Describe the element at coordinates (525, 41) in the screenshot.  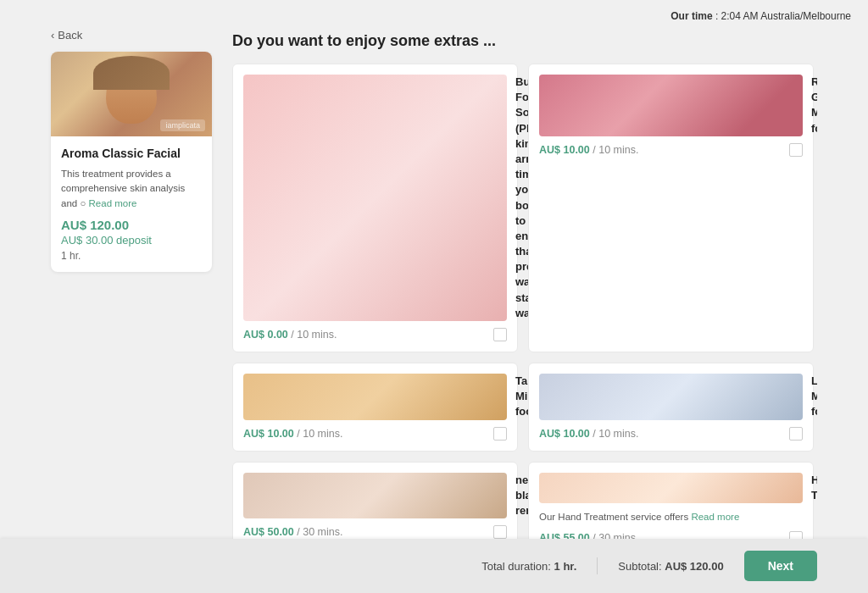
I see `section-title: Do you want to enjoy some extras ...` at that location.